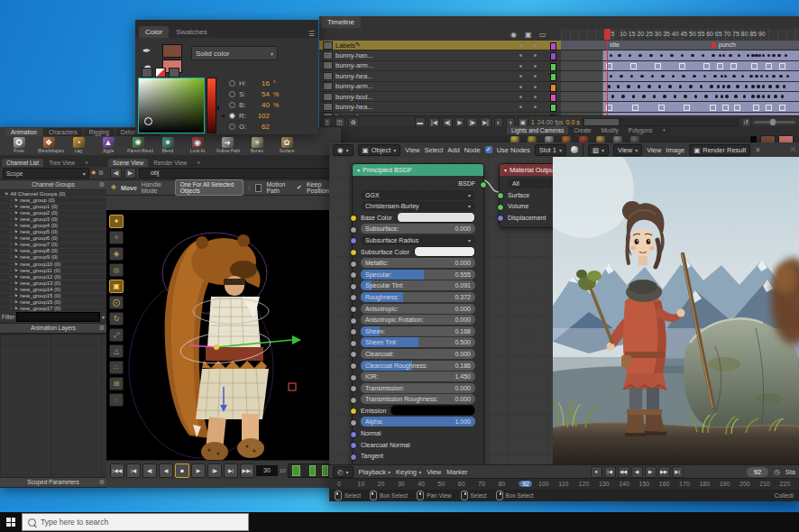 Image resolution: width=799 pixels, height=532 pixels. What do you see at coordinates (418, 456) in the screenshot?
I see `node-property-row: Tangent` at bounding box center [418, 456].